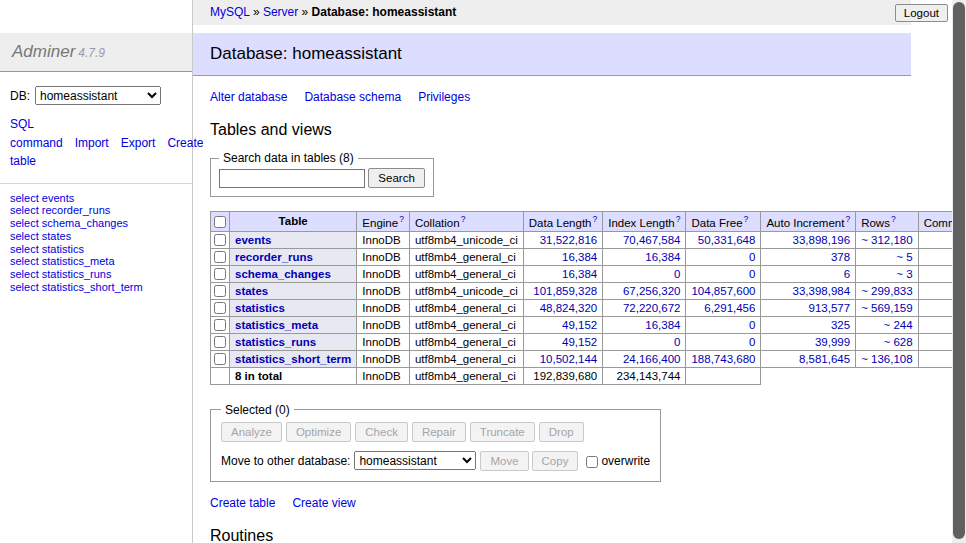  I want to click on selected-action-truncate-button: Truncate, so click(502, 432).